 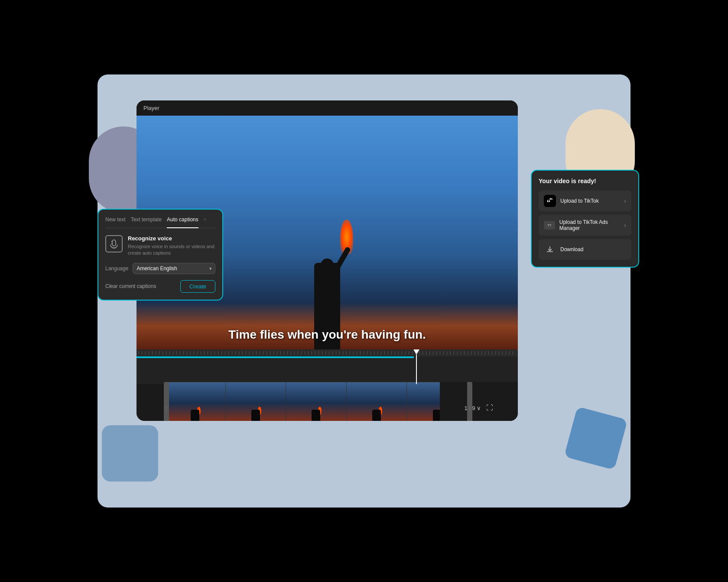 I want to click on controls-bar: 16:9 ∨ ⛶, so click(x=479, y=401).